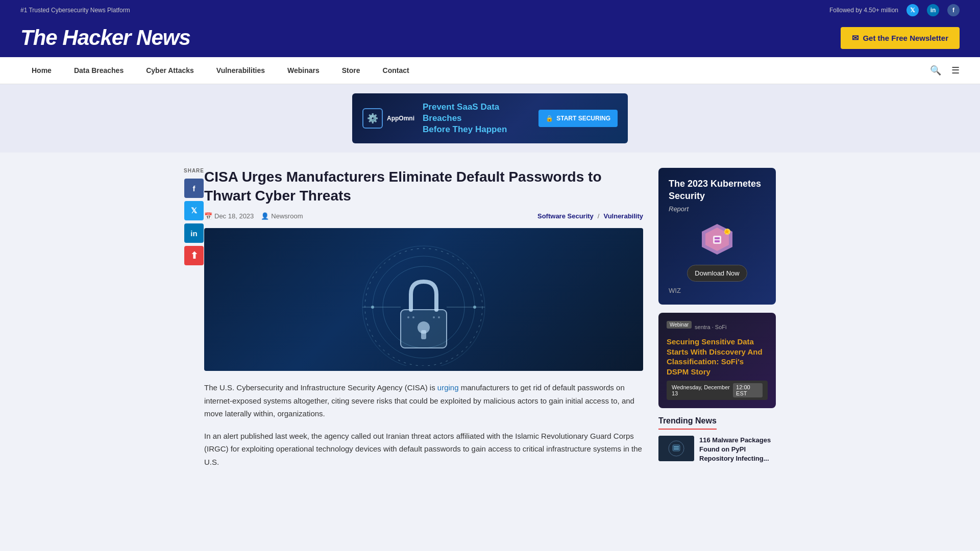 This screenshot has height=551, width=980. Describe the element at coordinates (688, 423) in the screenshot. I see `trending-news-title: Trending News` at that location.